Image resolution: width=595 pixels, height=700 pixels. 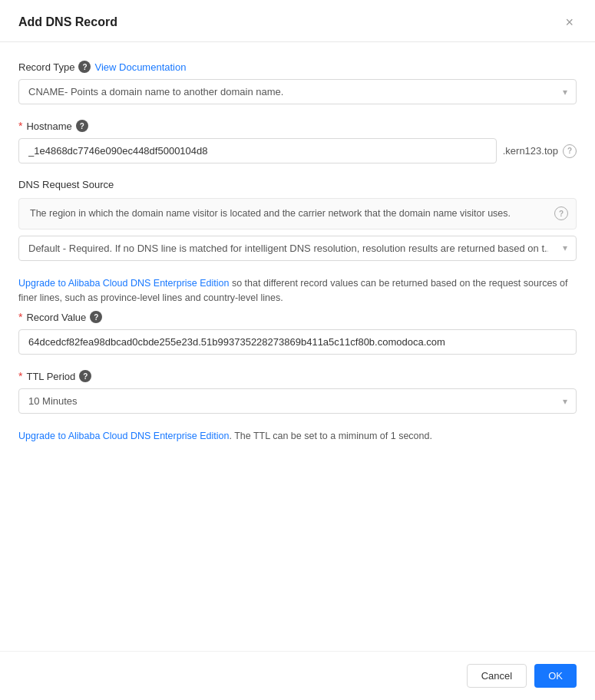 What do you see at coordinates (298, 401) in the screenshot?
I see `ttl-select: 10 Minutes` at bounding box center [298, 401].